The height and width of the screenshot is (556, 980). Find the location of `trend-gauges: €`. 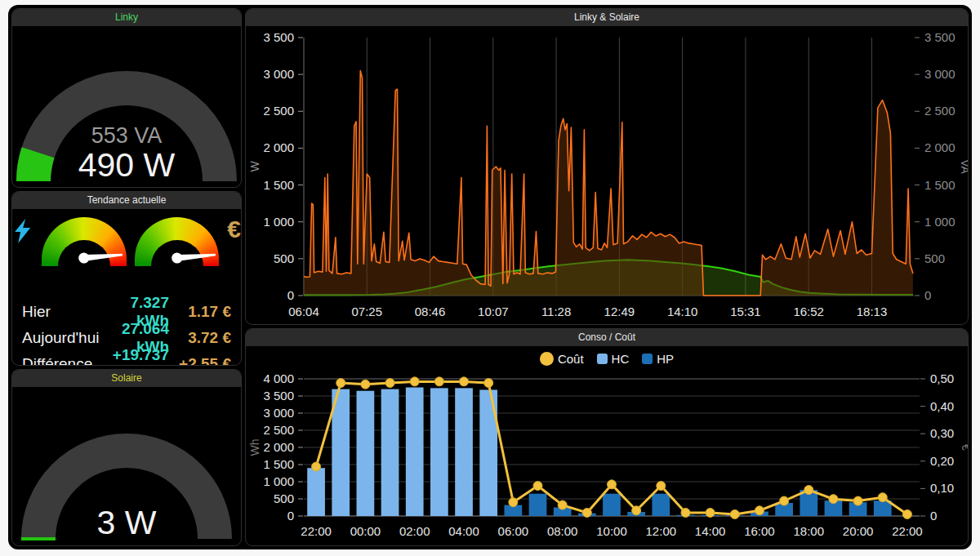

trend-gauges: € is located at coordinates (127, 251).